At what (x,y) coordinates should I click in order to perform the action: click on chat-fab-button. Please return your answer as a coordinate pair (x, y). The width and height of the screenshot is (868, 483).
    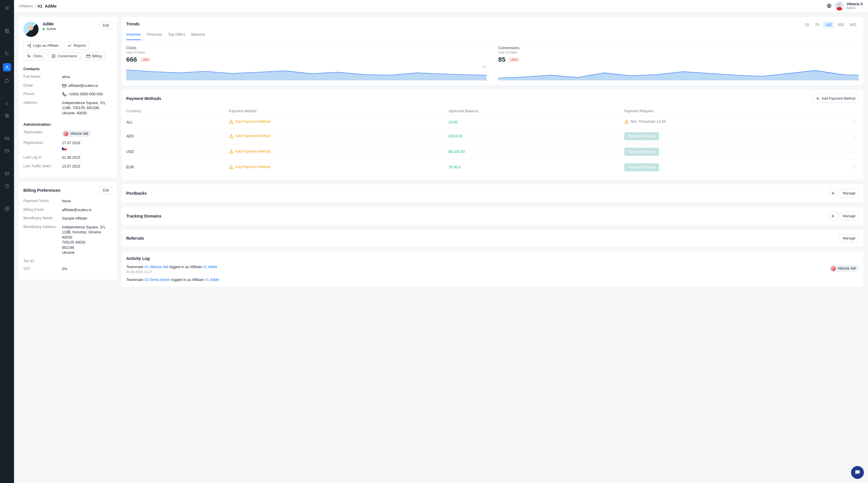
    Looking at the image, I should click on (858, 473).